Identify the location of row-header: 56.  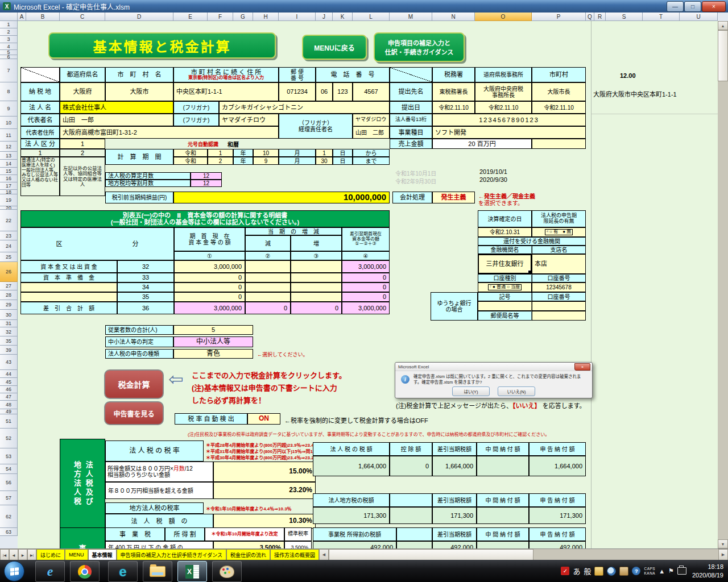
(9, 483).